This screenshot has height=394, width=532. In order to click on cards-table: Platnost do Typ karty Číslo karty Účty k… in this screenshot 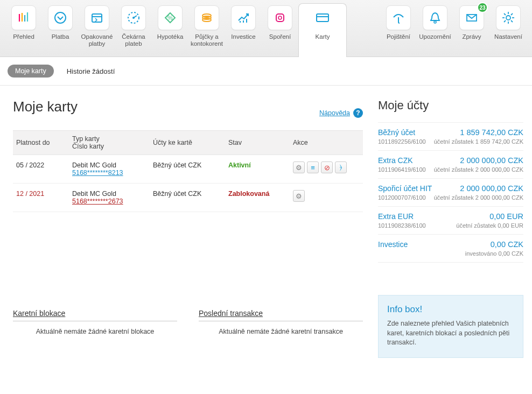, I will do `click(188, 171)`.